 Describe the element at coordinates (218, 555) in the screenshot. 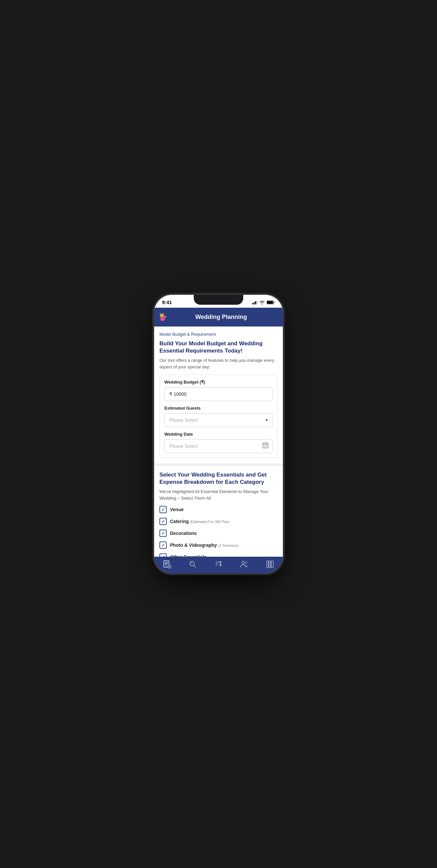

I see `checkbox-other: ✓ Other Essentials` at that location.